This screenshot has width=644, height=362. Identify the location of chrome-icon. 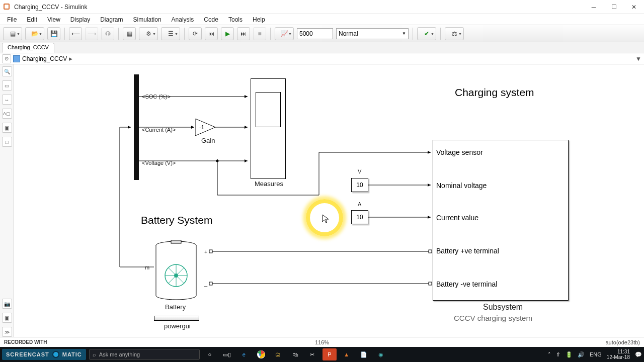
(261, 354).